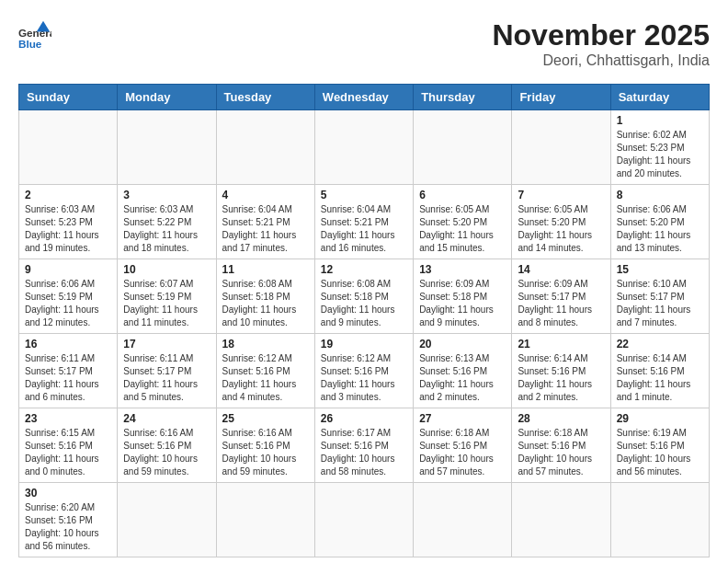 This screenshot has width=728, height=563. What do you see at coordinates (266, 270) in the screenshot?
I see `day-number: 11` at bounding box center [266, 270].